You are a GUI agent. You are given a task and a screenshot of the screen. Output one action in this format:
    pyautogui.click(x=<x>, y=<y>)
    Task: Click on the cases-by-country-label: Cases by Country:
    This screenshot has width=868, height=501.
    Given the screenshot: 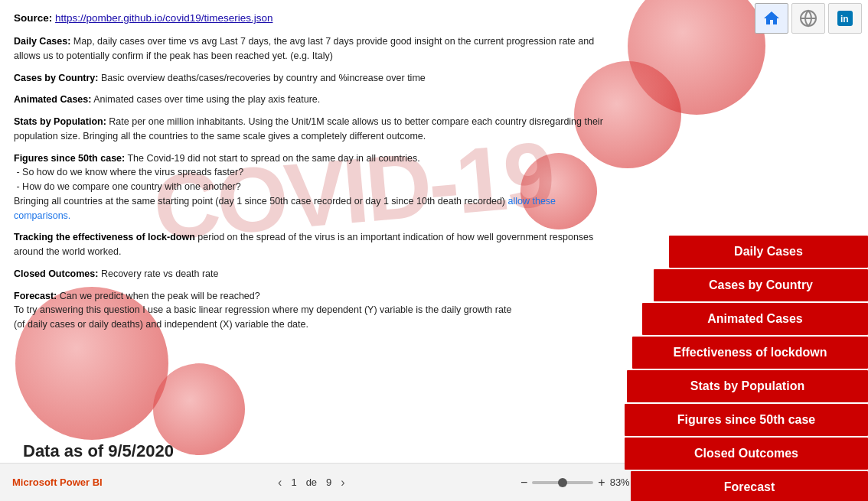 What is the action you would take?
    pyautogui.click(x=56, y=78)
    